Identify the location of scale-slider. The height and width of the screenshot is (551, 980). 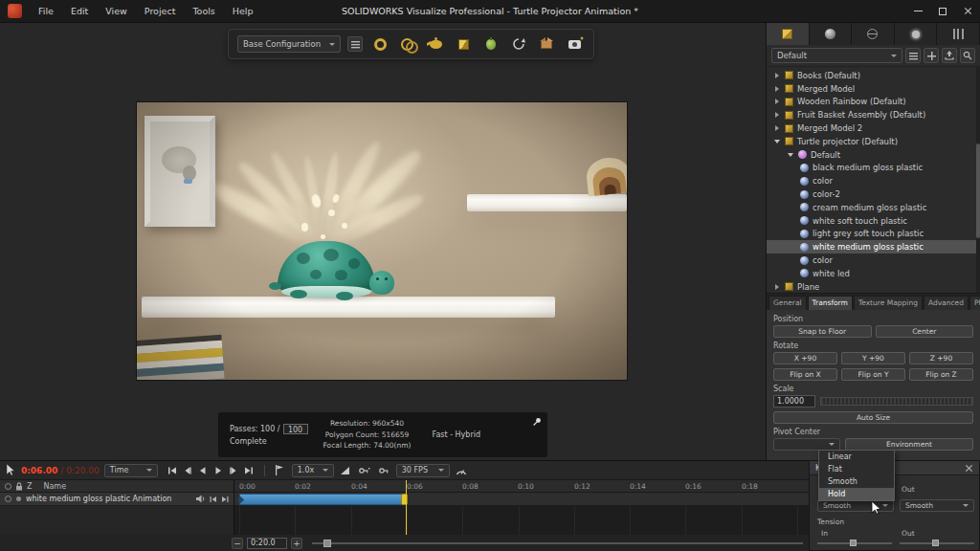
(897, 402).